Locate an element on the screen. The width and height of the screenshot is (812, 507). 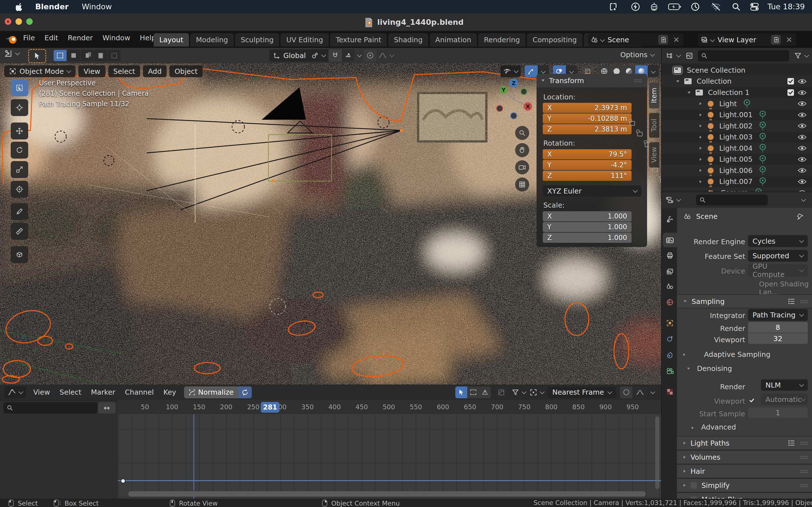
graph-box-select-tool is located at coordinates (473, 392).